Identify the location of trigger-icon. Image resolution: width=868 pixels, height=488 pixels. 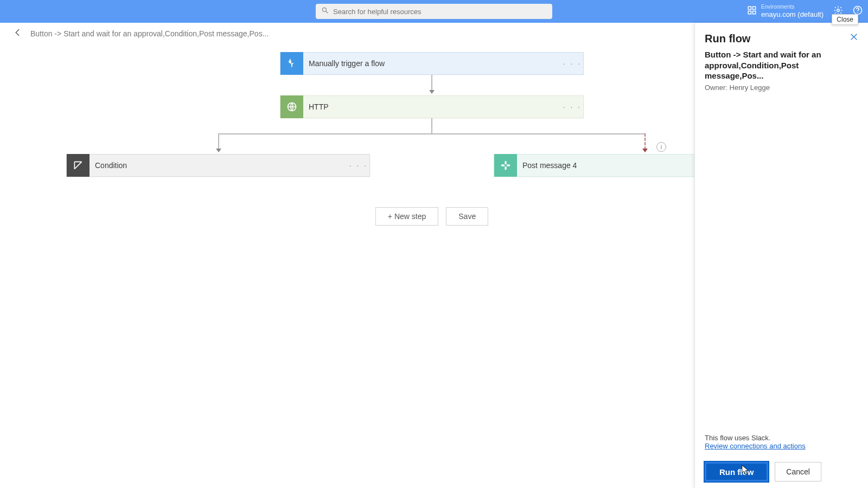
(292, 63).